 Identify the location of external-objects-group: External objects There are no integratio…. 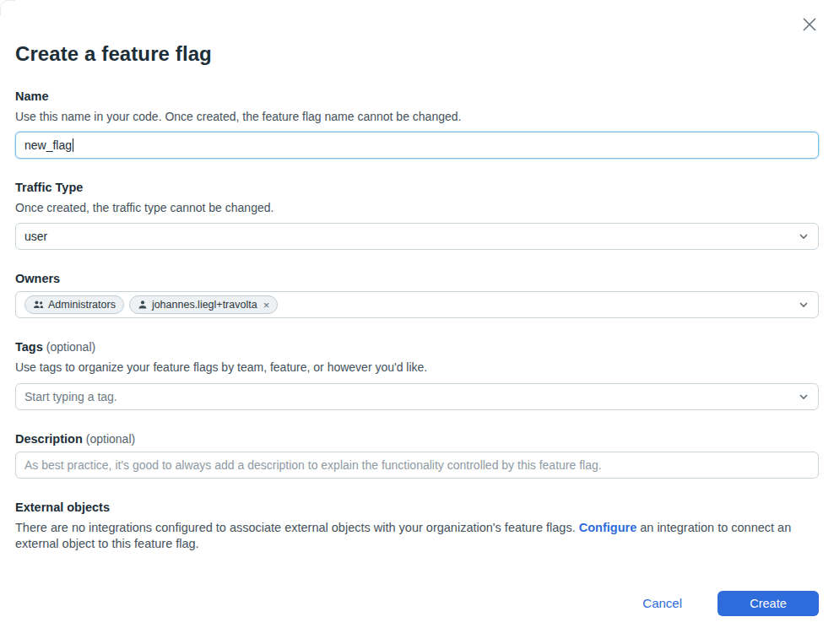
(417, 527).